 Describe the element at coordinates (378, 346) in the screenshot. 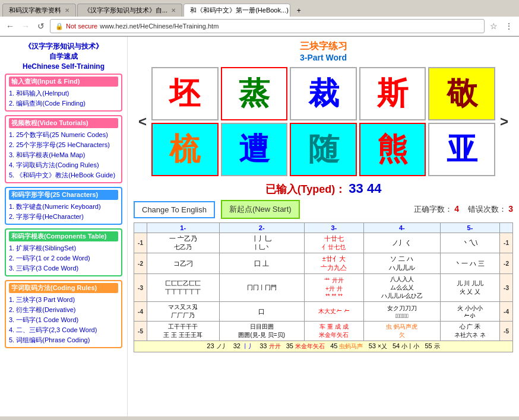

I see `footer-item-6: 53 ×乂` at that location.